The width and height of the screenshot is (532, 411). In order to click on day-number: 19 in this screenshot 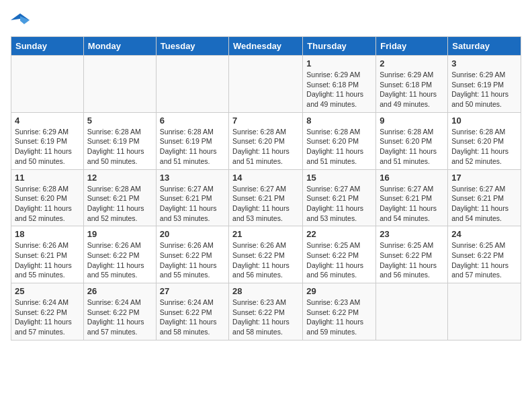, I will do `click(120, 234)`.